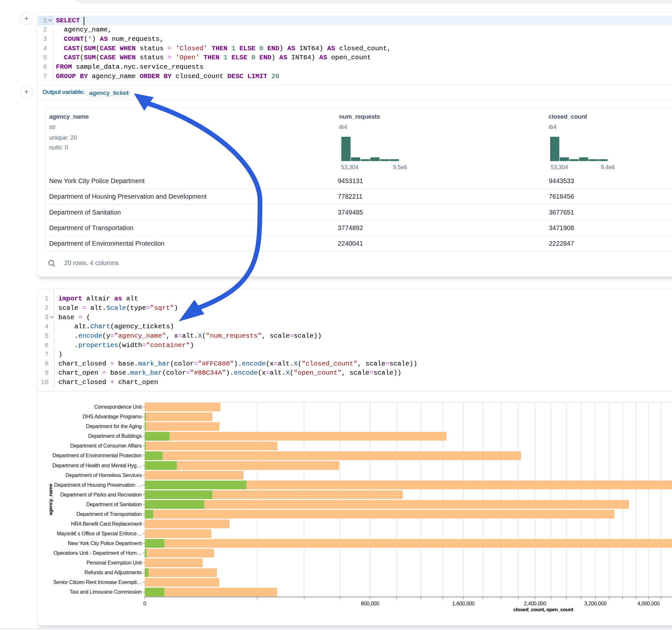 This screenshot has height=630, width=672. What do you see at coordinates (97, 582) in the screenshot?
I see `svg-text:Senior Citizen Rent Increase E: Senior Citizen Rent Increase Exempti…` at bounding box center [97, 582].